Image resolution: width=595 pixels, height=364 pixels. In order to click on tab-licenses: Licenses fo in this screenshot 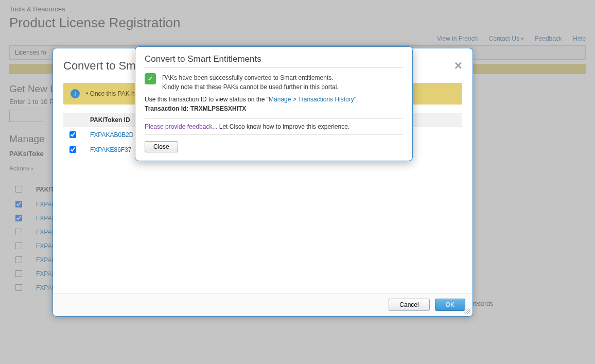, I will do `click(31, 53)`.